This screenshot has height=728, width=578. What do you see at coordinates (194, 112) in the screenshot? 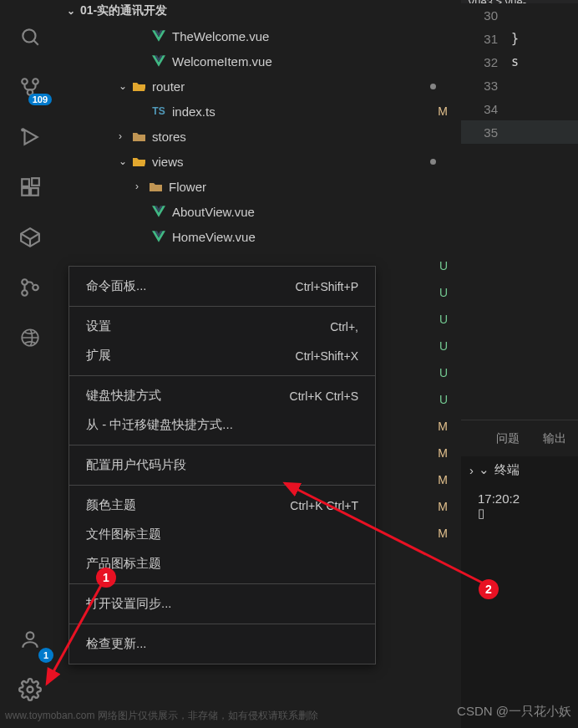
I see `item-label: index.ts` at bounding box center [194, 112].